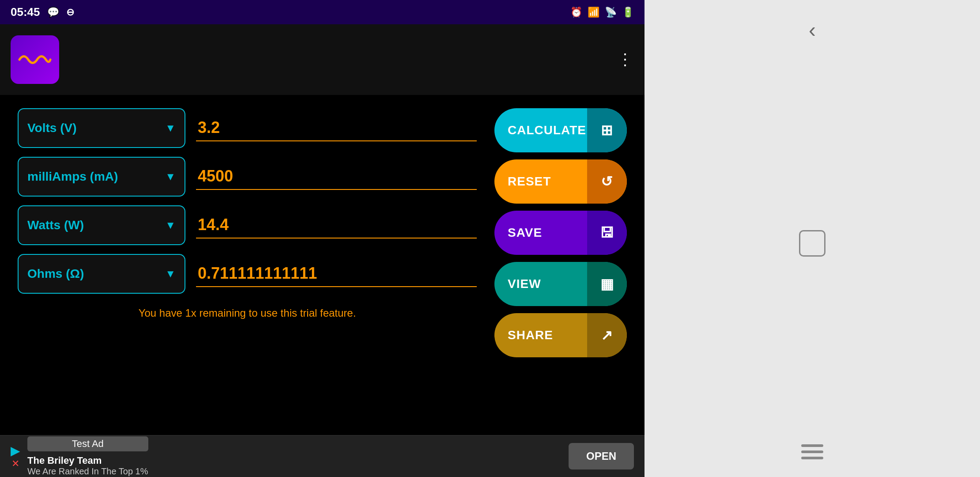 Image resolution: width=980 pixels, height=477 pixels. Describe the element at coordinates (35, 60) in the screenshot. I see `app-logo` at that location.